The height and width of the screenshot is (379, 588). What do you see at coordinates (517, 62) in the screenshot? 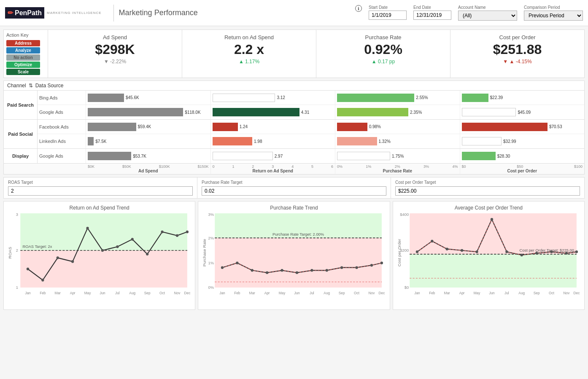
I see `kpi-cpo-change: ▲ -4.15%` at bounding box center [517, 62].